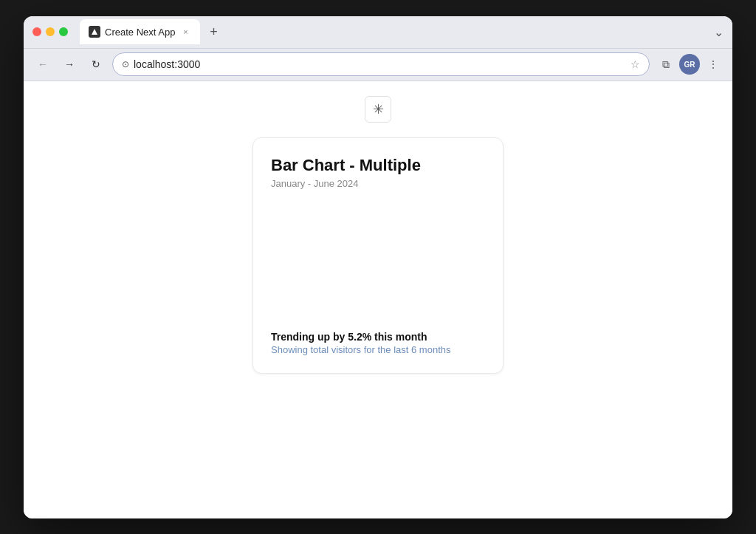 The image size is (756, 534). What do you see at coordinates (378, 165) in the screenshot?
I see `chart-title: Bar Chart - Multiple` at bounding box center [378, 165].